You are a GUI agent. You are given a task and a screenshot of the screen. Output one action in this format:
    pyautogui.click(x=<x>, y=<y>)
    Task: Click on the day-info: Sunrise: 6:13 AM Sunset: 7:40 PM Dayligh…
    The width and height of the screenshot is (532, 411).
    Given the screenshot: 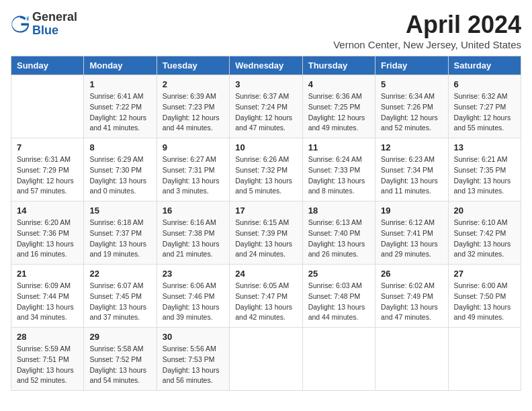 What is the action you would take?
    pyautogui.click(x=339, y=239)
    